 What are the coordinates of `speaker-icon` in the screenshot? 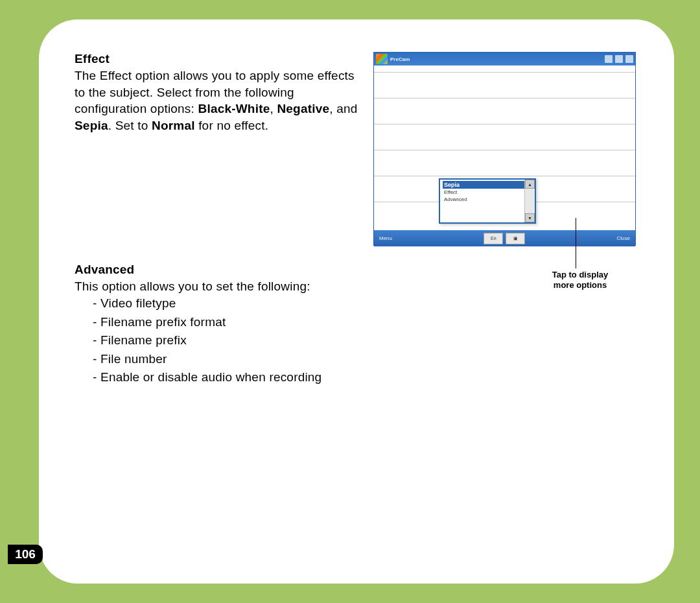 It's located at (619, 59).